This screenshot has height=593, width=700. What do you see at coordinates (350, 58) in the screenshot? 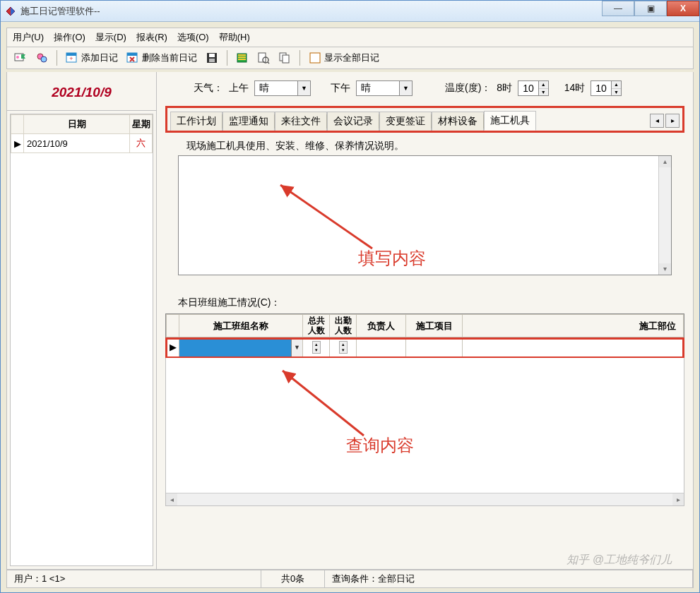
I see `toolbar: + 添加日记 删除当前日记 显示全部日记` at bounding box center [350, 58].